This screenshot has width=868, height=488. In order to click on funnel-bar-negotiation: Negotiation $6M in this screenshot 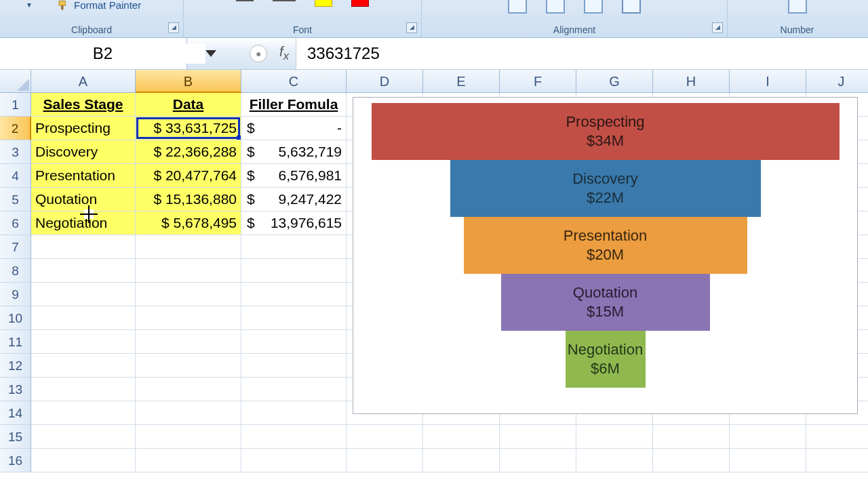, I will do `click(606, 359)`.